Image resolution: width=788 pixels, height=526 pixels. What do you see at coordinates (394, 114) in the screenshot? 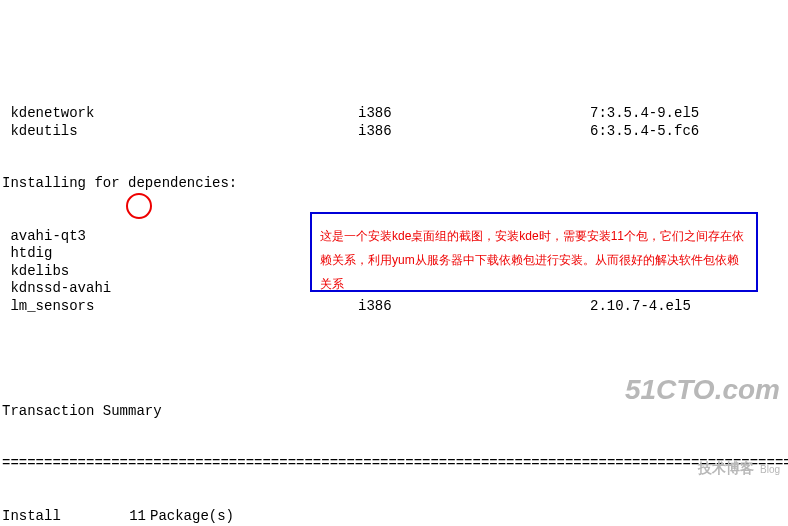
I see `package-row: kdenetworki3867:3.5.4-9.el5` at bounding box center [394, 114].